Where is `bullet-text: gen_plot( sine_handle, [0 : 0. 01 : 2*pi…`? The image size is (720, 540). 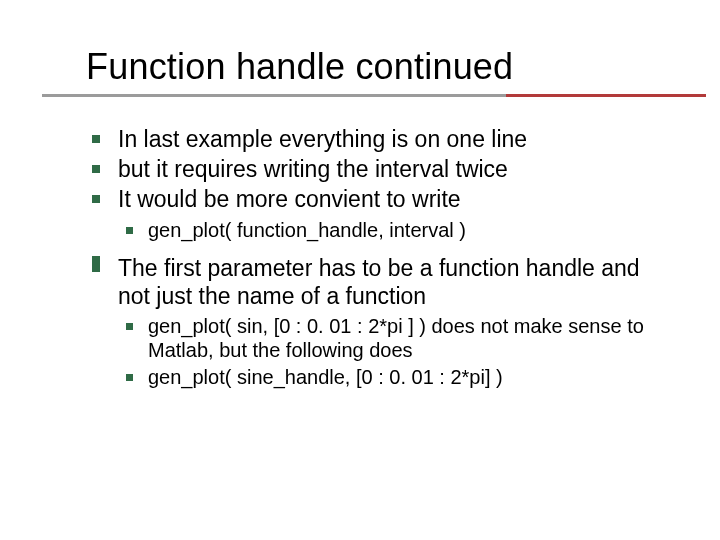
bullet-text: gen_plot( sine_handle, [0 : 0. 01 : 2*pi… is located at coordinates (326, 377).